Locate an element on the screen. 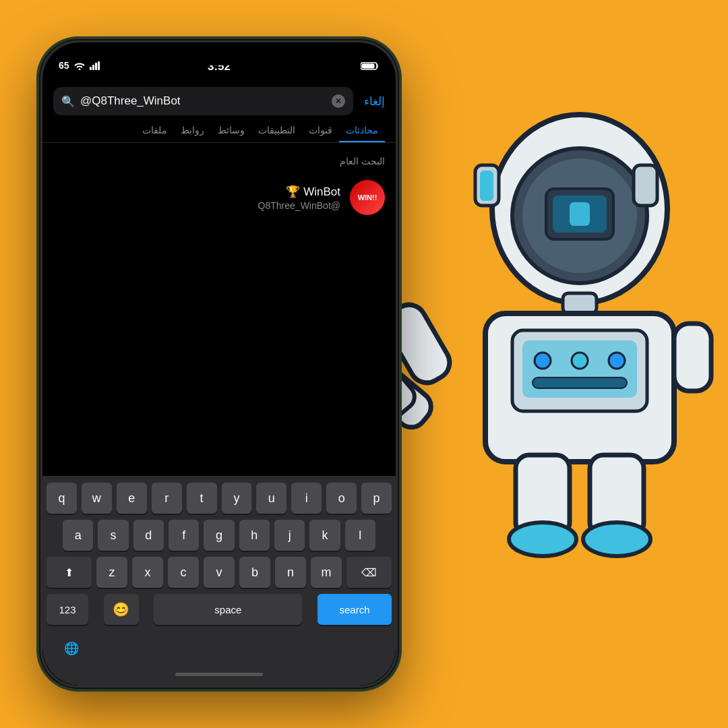 The image size is (728, 728). key-e: e is located at coordinates (132, 498).